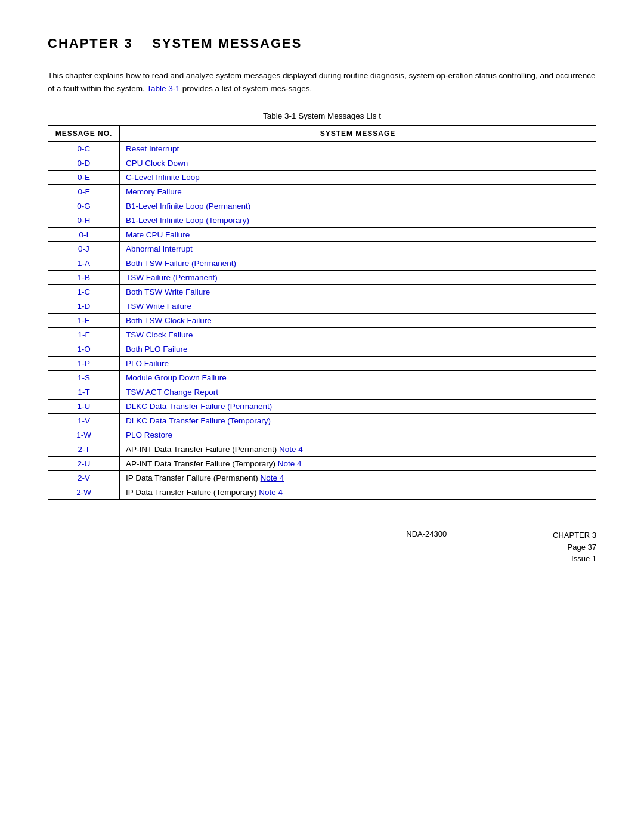 Image resolution: width=644 pixels, height=833 pixels. I want to click on message-link: Mate CPU Failure, so click(157, 235).